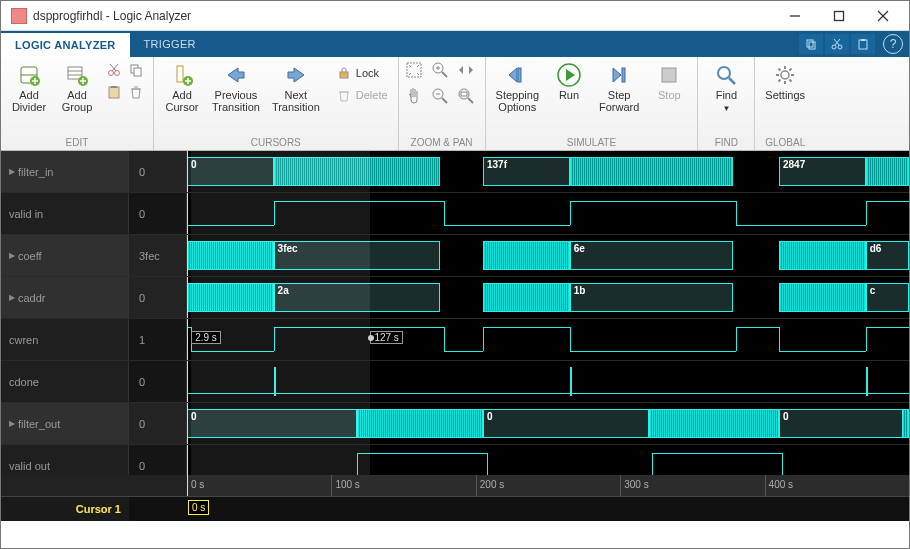 Image resolution: width=910 pixels, height=549 pixels. I want to click on signal-row-valid-out: valid out0, so click(455, 460).